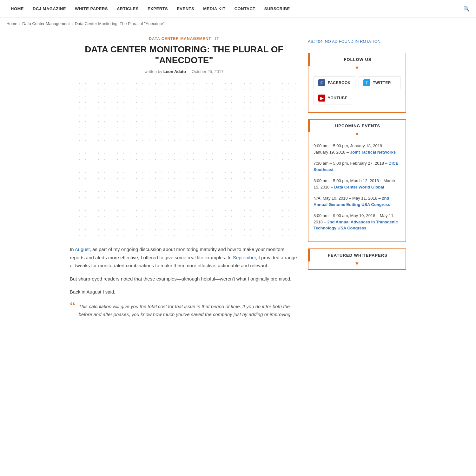 The height and width of the screenshot is (476, 476). I want to click on featured-whitepapers-header: FEATURED WHITEPAPERS, so click(357, 255).